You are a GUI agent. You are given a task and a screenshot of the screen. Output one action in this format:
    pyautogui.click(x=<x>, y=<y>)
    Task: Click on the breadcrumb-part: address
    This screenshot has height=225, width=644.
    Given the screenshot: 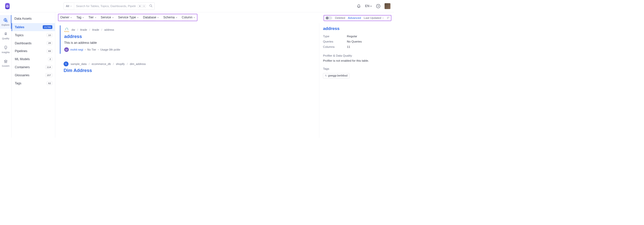 What is the action you would take?
    pyautogui.click(x=109, y=30)
    